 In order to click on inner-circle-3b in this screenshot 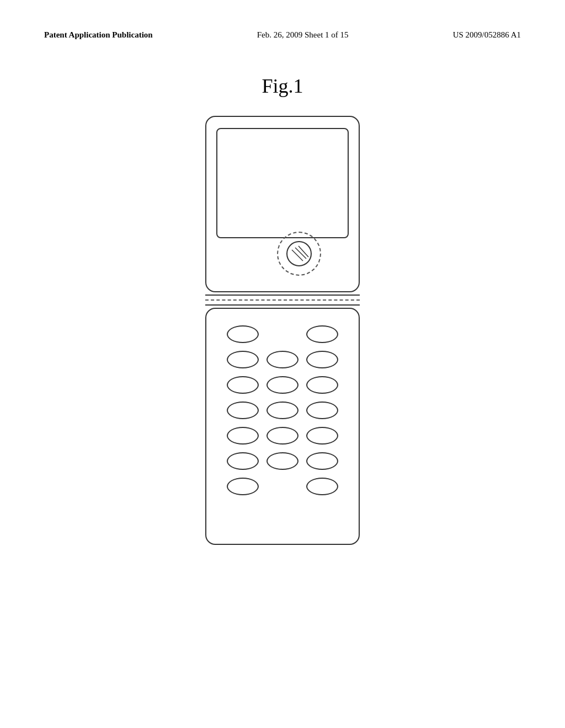, I will do `click(299, 254)`.